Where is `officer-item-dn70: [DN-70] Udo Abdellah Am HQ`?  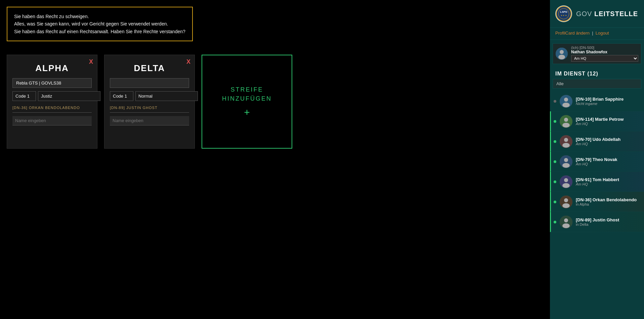 officer-item-dn70: [DN-70] Udo Abdellah Am HQ is located at coordinates (597, 142).